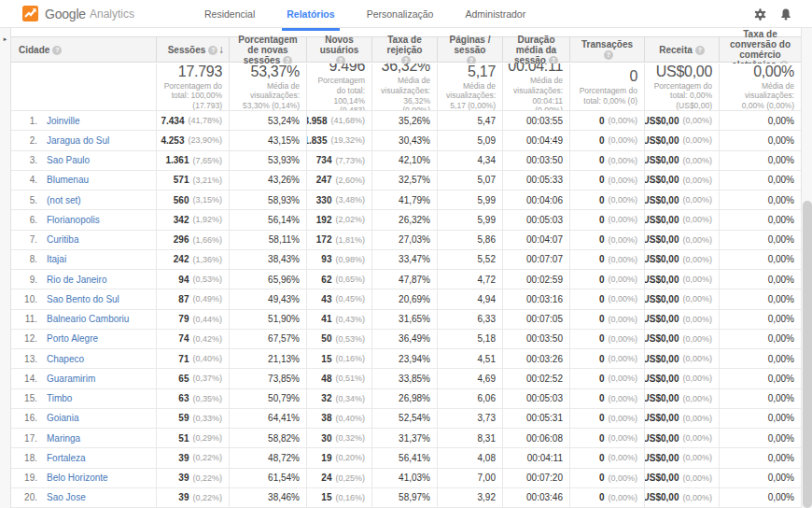 Image resolution: width=812 pixels, height=508 pixels. Describe the element at coordinates (536, 49) in the screenshot. I see `column-header-avg_session_duration: Duração média da sessão?` at that location.